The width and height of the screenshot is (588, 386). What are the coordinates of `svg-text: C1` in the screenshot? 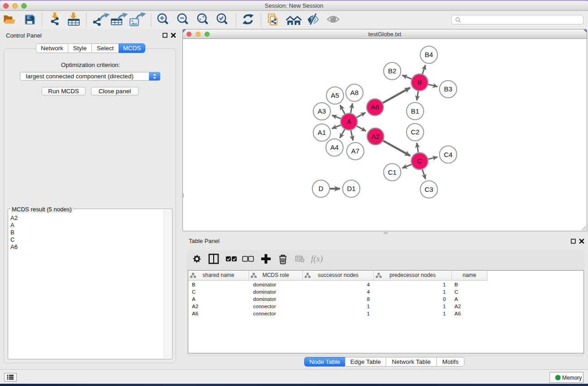 It's located at (392, 172).